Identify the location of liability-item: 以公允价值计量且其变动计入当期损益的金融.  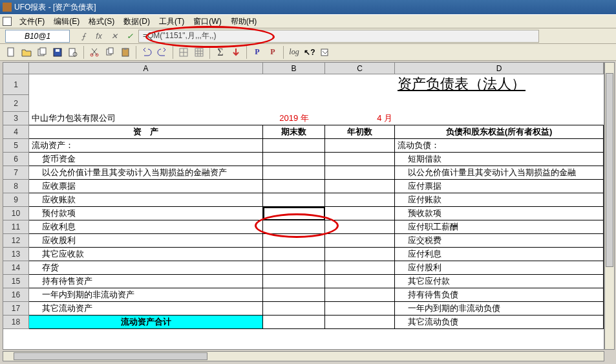
(499, 173).